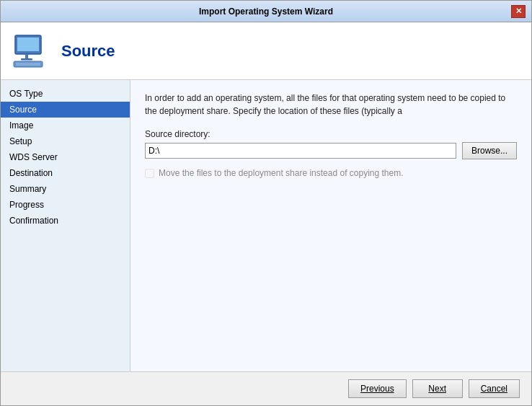  What do you see at coordinates (65, 173) in the screenshot?
I see `sidebar-item-destination: Destination` at bounding box center [65, 173].